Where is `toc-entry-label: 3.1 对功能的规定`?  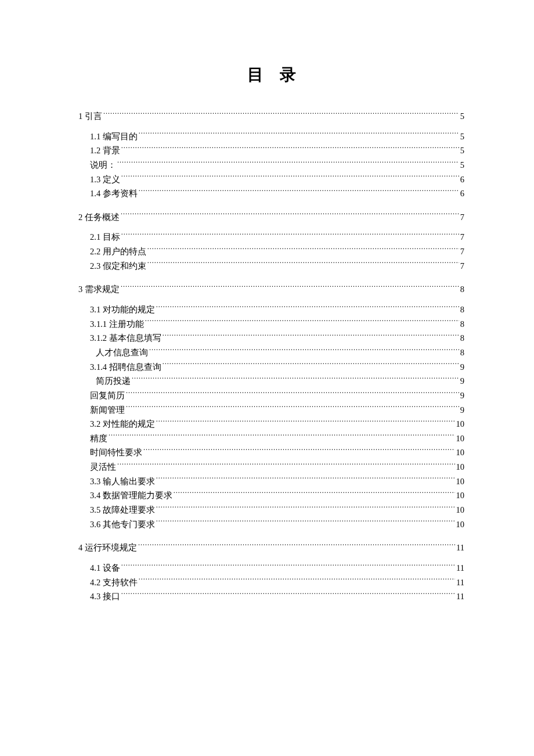
toc-entry-label: 3.1 对功能的规定 is located at coordinates (122, 310).